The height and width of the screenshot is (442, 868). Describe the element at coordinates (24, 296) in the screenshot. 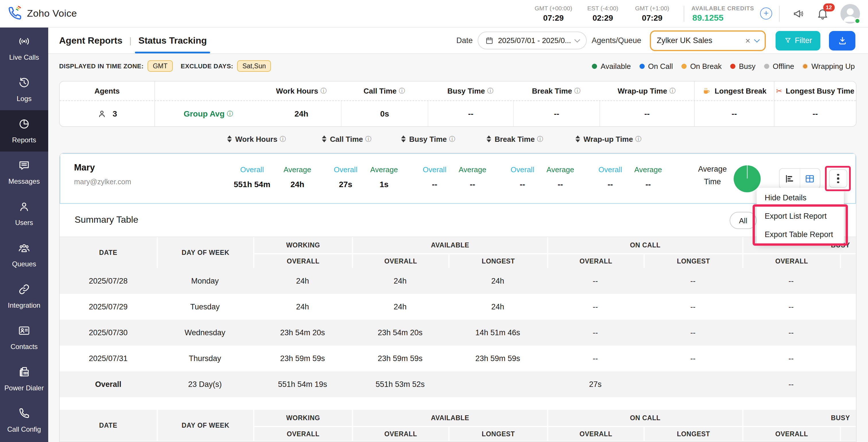

I see `sidebar-item-integration: Integration` at that location.